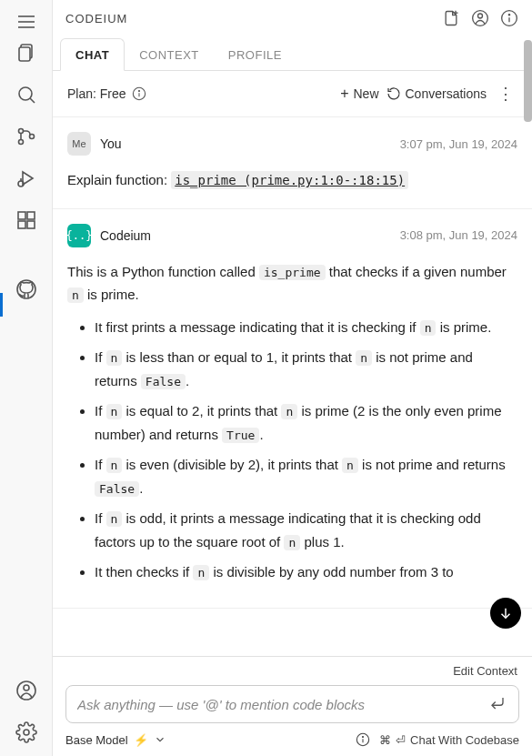  Describe the element at coordinates (75, 295) in the screenshot. I see `inline-code: n` at that location.